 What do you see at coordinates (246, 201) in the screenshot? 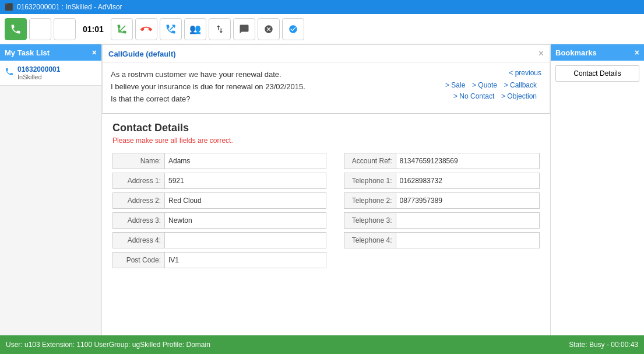
I see `address2-input` at bounding box center [246, 201].